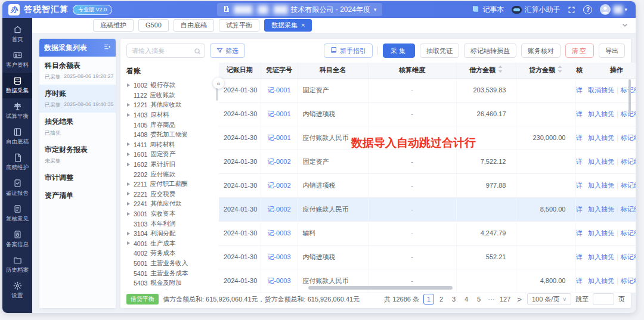  Describe the element at coordinates (17, 291) in the screenshot. I see `sidebar-item-gear: 设置` at that location.